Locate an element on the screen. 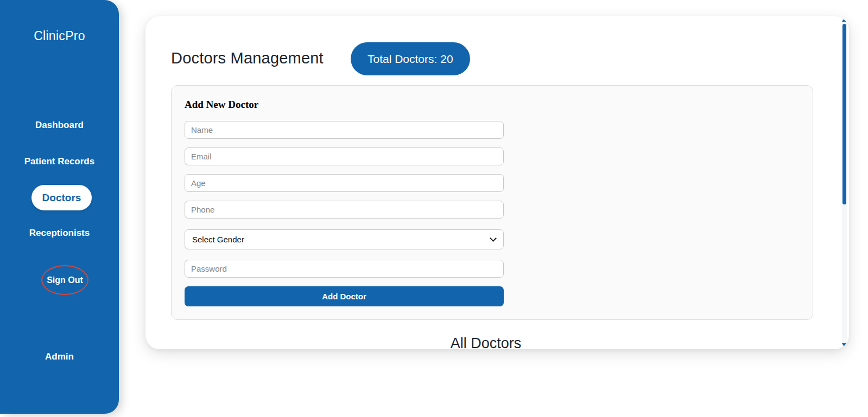  gender-select-wrapper: Select Gender is located at coordinates (344, 240).